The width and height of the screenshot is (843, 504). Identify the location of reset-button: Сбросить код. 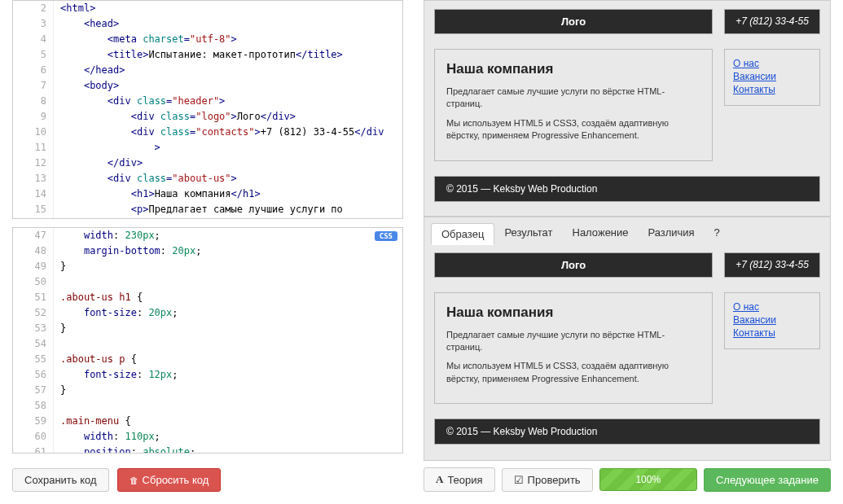
(169, 480).